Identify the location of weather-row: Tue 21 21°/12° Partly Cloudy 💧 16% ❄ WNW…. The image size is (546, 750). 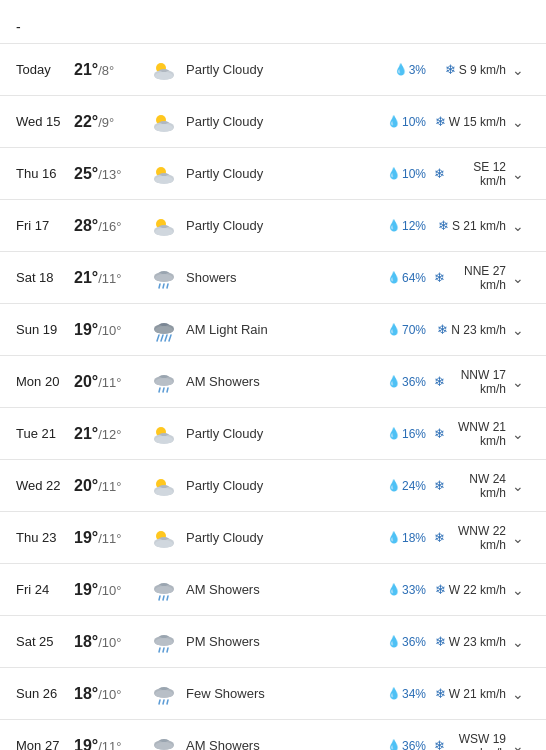
(273, 433).